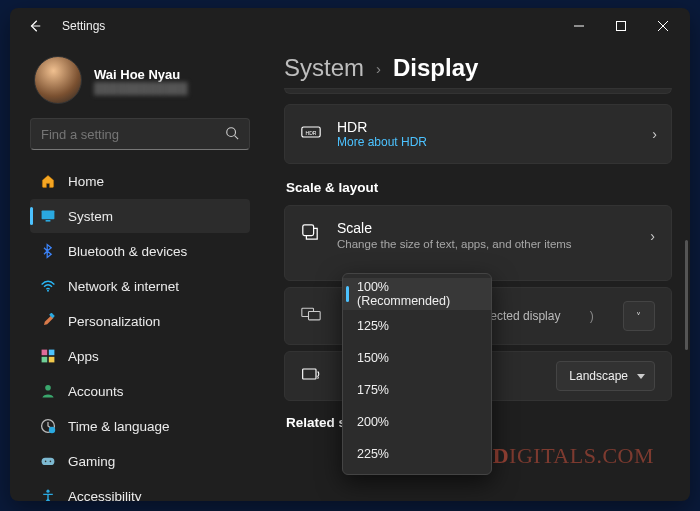 This screenshot has width=700, height=511. Describe the element at coordinates (479, 188) in the screenshot. I see `section-scale-layout: Scale & layout` at that location.